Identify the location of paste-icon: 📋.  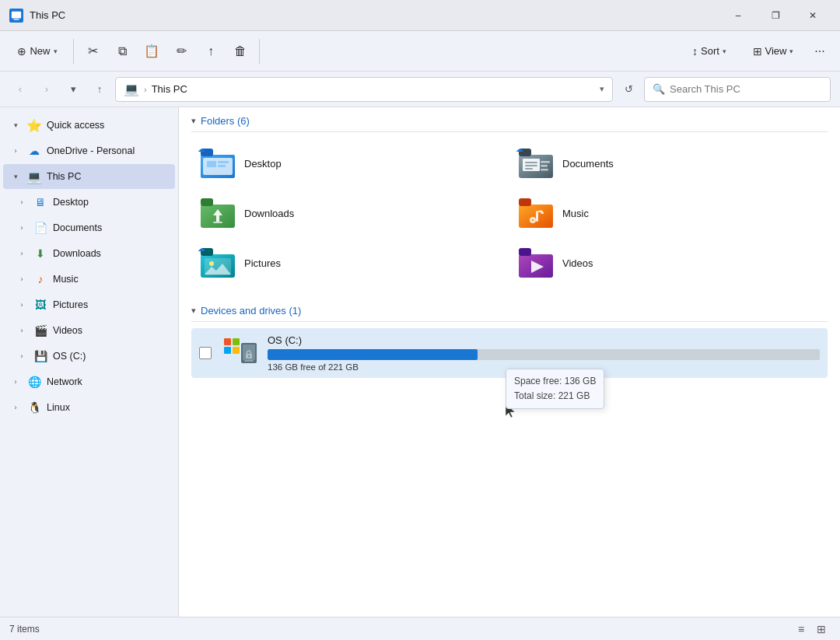
(152, 51).